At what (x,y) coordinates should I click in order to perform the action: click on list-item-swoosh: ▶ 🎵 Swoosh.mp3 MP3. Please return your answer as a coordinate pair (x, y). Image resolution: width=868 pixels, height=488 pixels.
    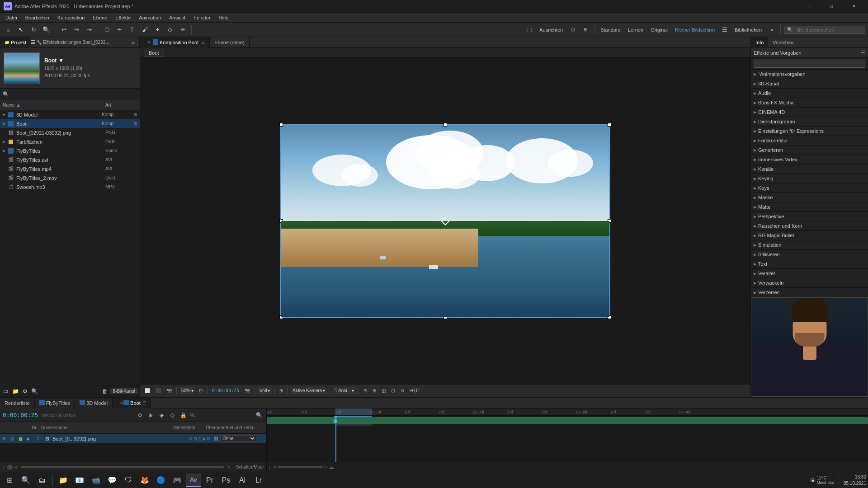
    Looking at the image, I should click on (70, 187).